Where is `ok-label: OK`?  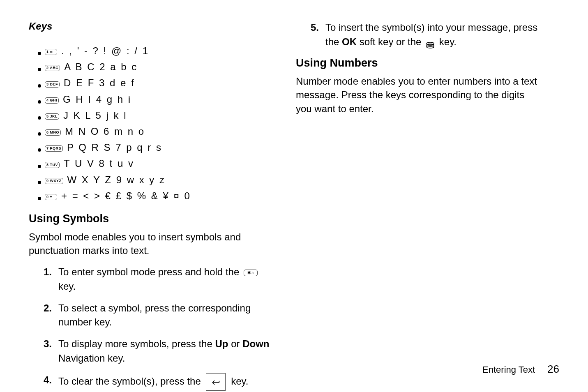
ok-label: OK is located at coordinates (349, 42).